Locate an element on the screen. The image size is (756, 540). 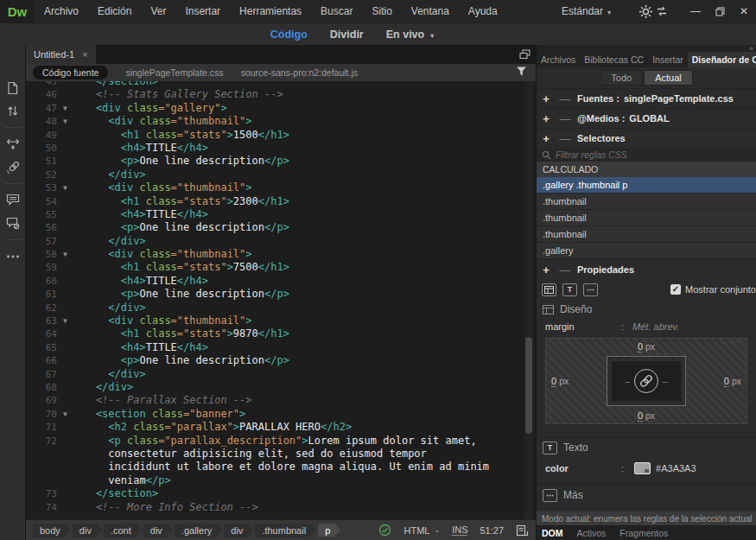
selector-row: .gallery .thumbnail p is located at coordinates (646, 185).